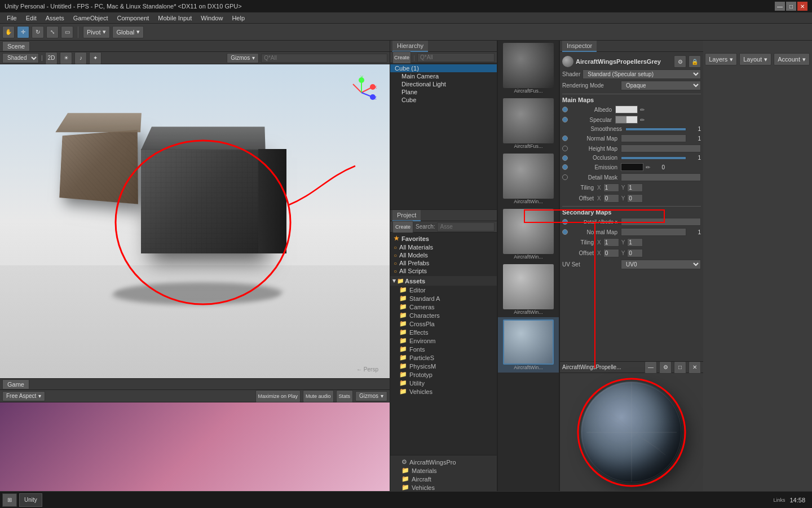  I want to click on project-search, so click(466, 227).